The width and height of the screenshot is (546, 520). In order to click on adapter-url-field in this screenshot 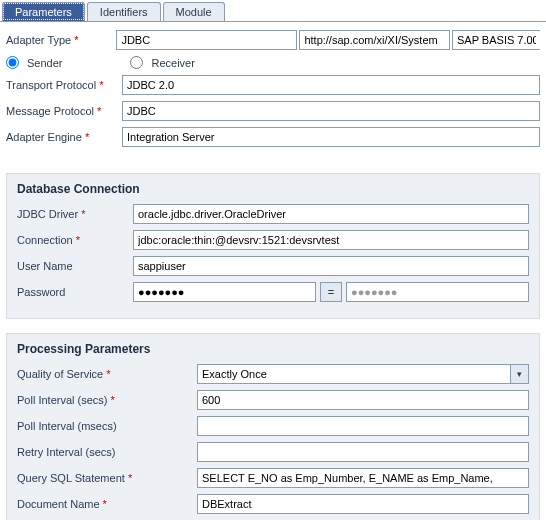, I will do `click(374, 40)`.